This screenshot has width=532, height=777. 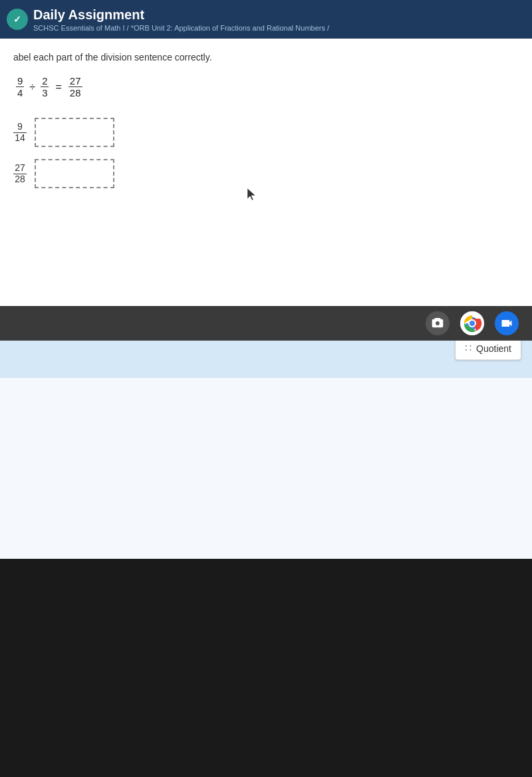 I want to click on denominator-3: 28, so click(x=76, y=92).